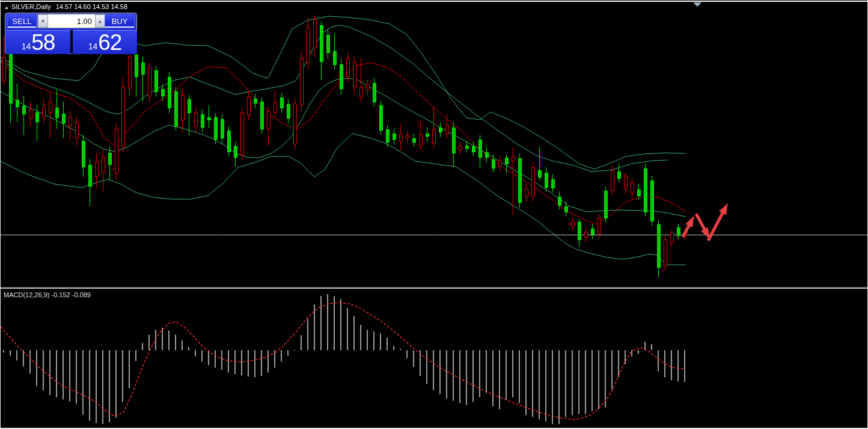  I want to click on chevron-up-icon: ▴, so click(100, 21).